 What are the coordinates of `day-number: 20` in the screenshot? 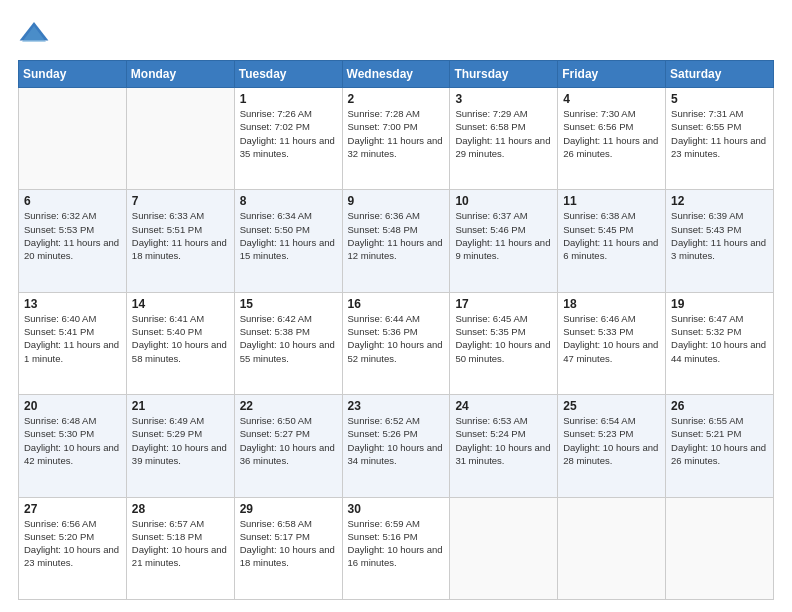 It's located at (72, 406).